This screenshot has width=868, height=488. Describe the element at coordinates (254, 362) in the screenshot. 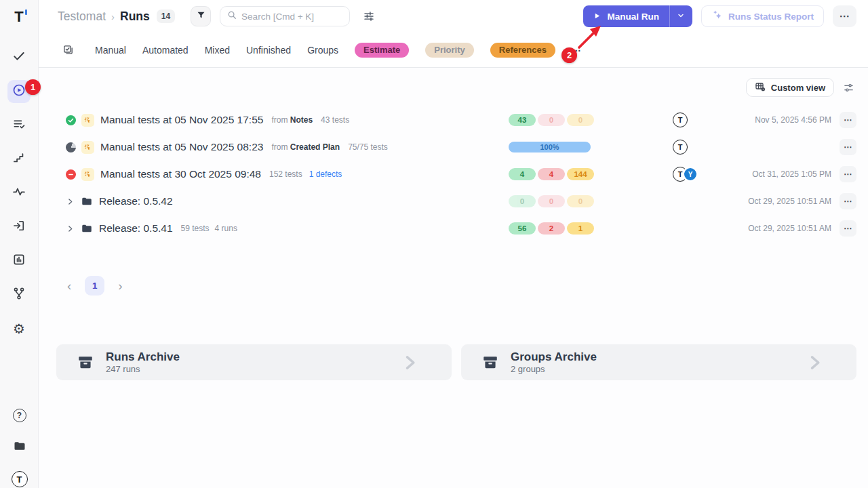

I see `runs-archive-card: Runs Archive 247 runs` at that location.